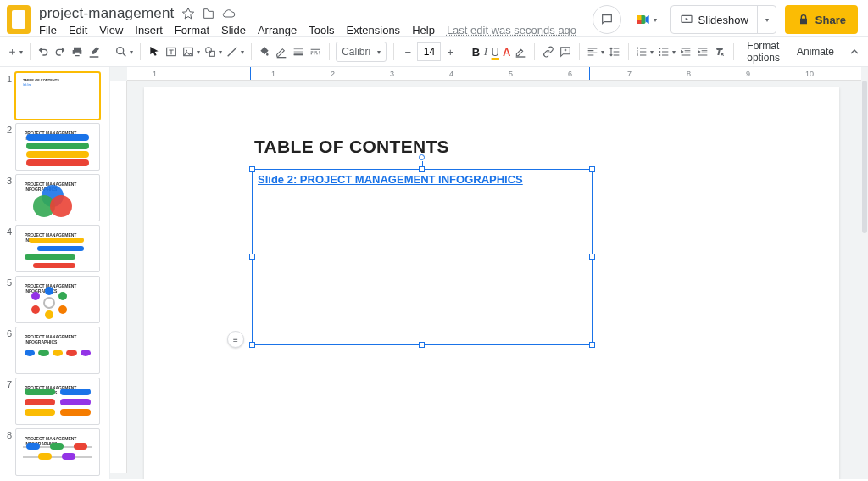 Image resolution: width=868 pixels, height=481 pixels. What do you see at coordinates (590, 73) in the screenshot?
I see `ruler-indent-right` at bounding box center [590, 73].